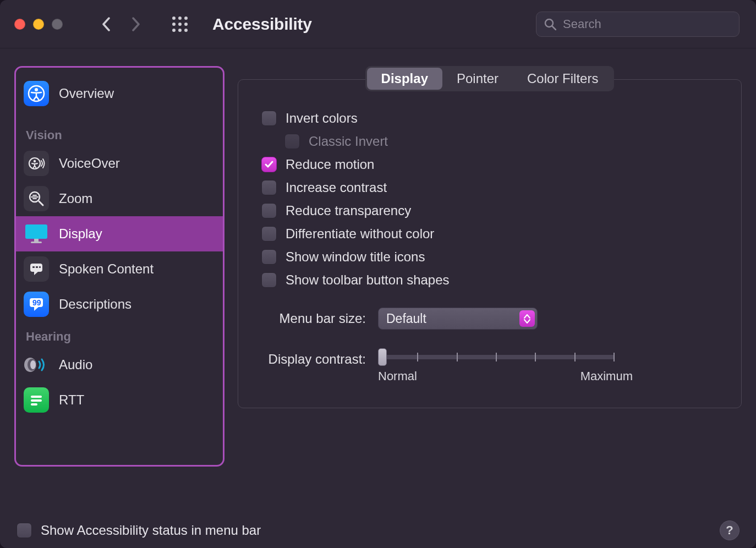 This screenshot has width=756, height=548. Describe the element at coordinates (336, 188) in the screenshot. I see `checkbox-label: Increase contrast` at that location.